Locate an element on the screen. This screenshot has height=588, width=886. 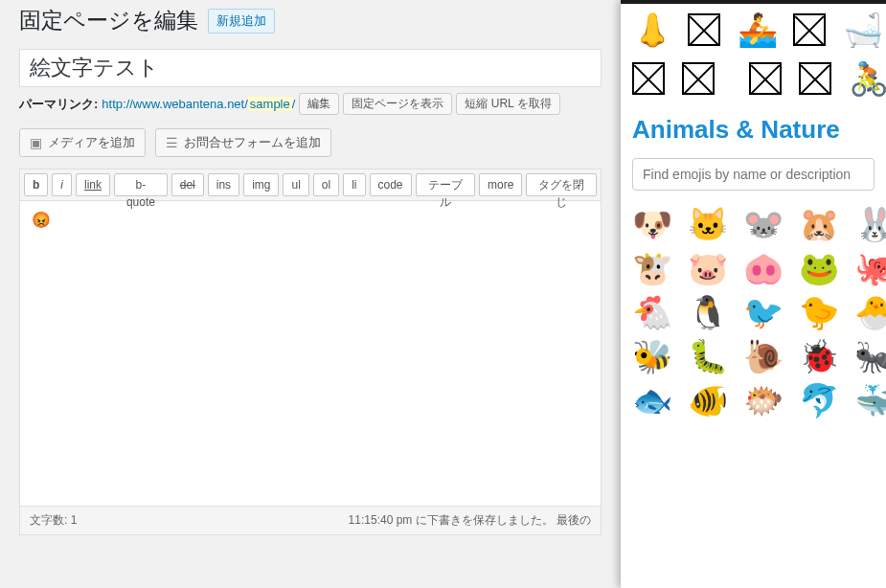
emoji-item: 🐙 is located at coordinates (870, 268).